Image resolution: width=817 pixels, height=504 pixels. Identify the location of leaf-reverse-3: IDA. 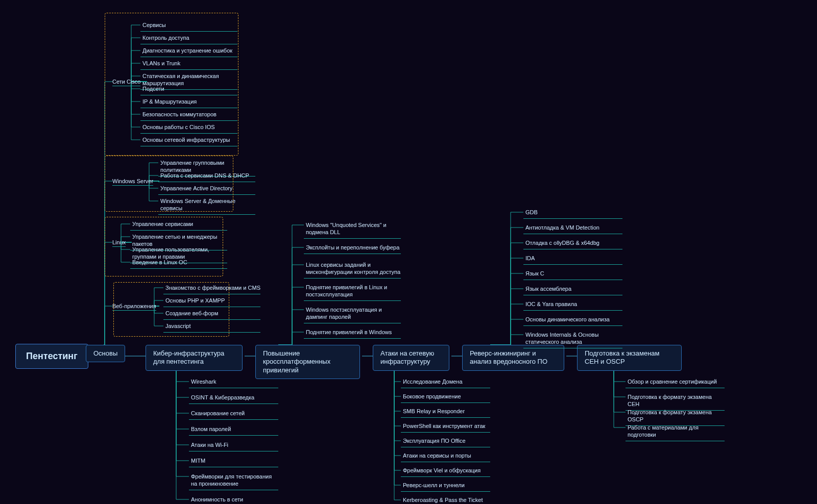
(573, 259).